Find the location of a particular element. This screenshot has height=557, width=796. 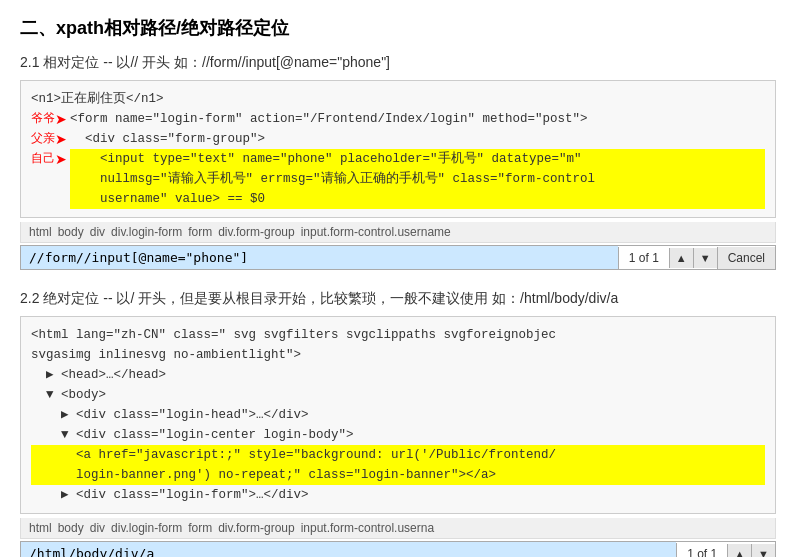

code2-line-1: svgasimg inlinesvg no-ambientlight"> is located at coordinates (398, 355).